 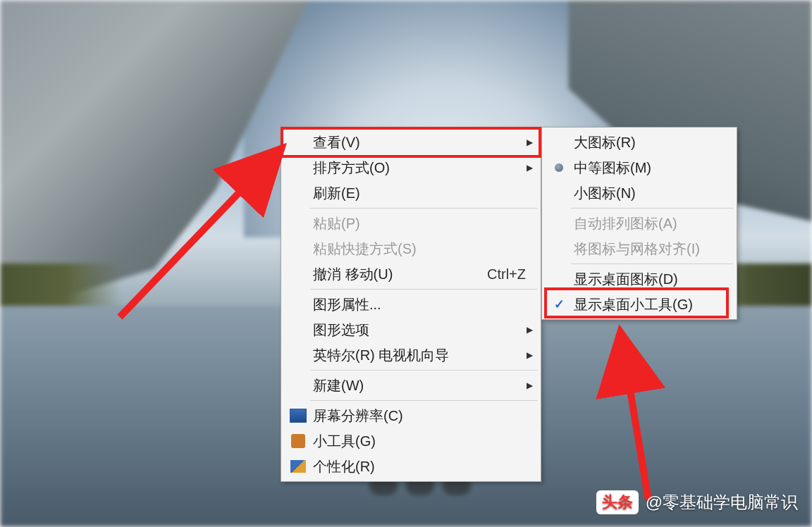 What do you see at coordinates (617, 502) in the screenshot?
I see `watermark-badge: 头条` at bounding box center [617, 502].